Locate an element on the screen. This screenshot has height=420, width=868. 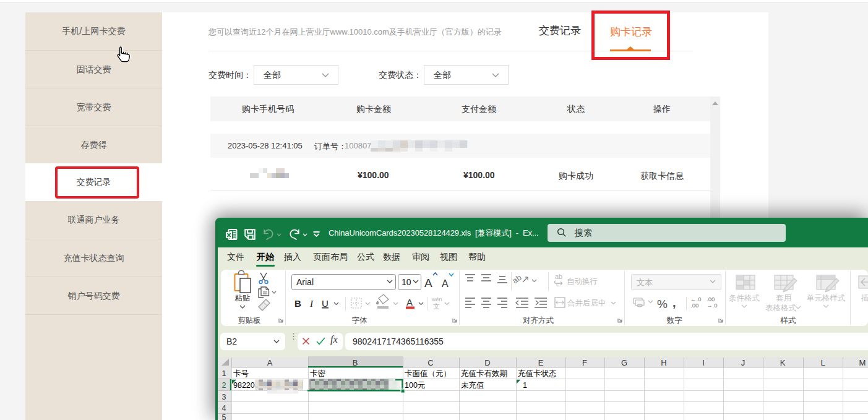
svg-text: 2 is located at coordinates (224, 385).